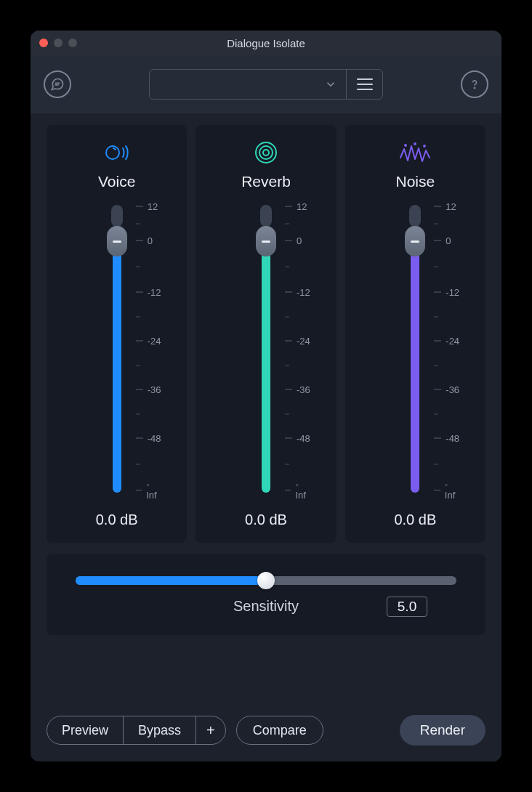  What do you see at coordinates (331, 84) in the screenshot?
I see `chevron-down-icon` at bounding box center [331, 84].